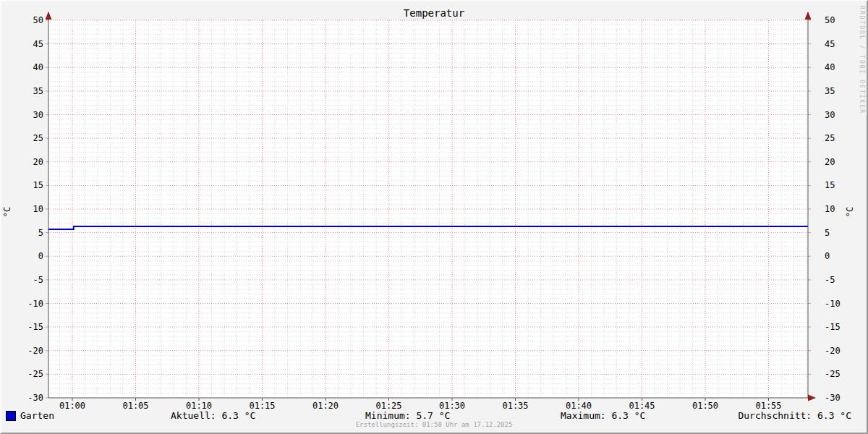 This screenshot has height=434, width=868. I want to click on y-tick-label-right: -10, so click(833, 304).